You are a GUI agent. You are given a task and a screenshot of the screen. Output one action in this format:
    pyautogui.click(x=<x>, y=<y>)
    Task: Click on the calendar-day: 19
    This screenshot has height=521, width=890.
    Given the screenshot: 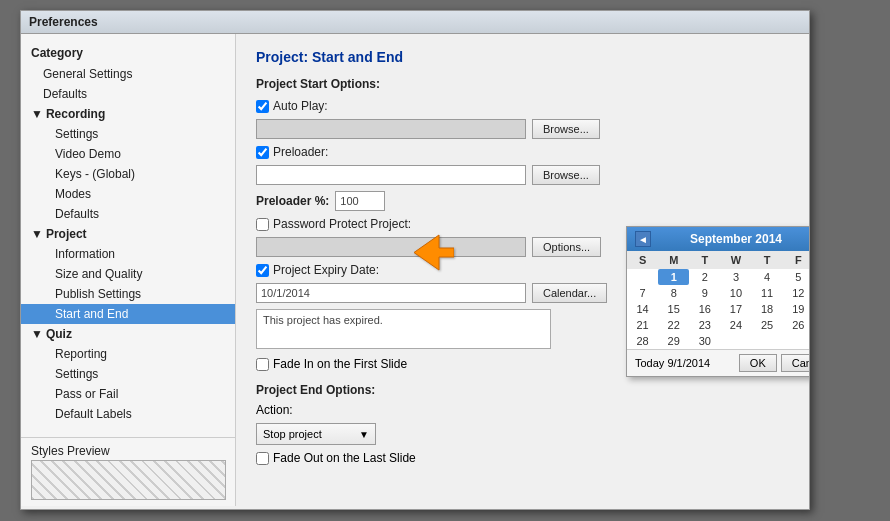 What is the action you would take?
    pyautogui.click(x=796, y=309)
    